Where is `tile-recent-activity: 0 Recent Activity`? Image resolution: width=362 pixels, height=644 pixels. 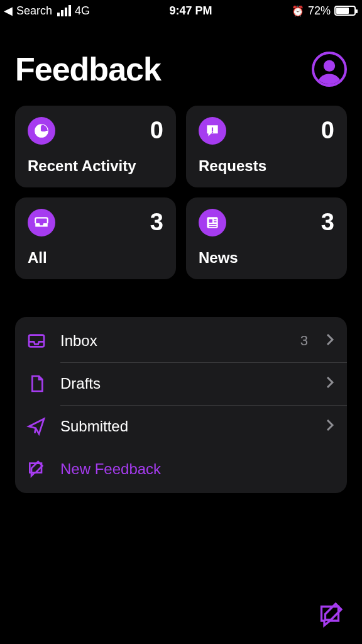
tile-recent-activity: 0 Recent Activity is located at coordinates (96, 147).